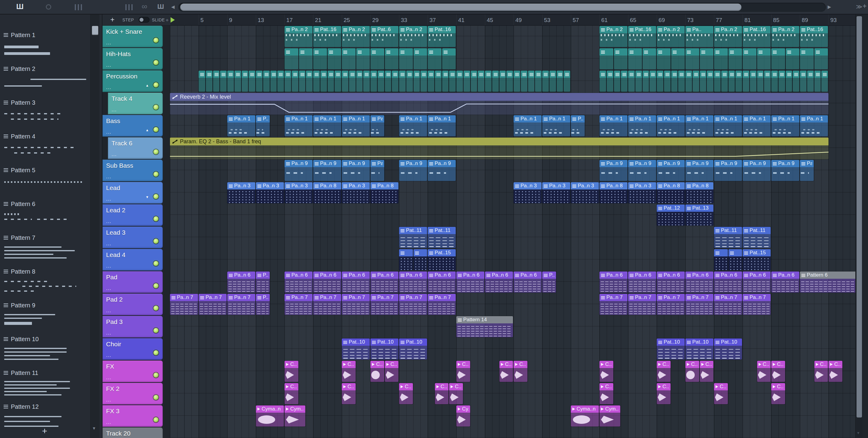 This screenshot has width=868, height=438. I want to click on pattern-clip: Pat..6, so click(384, 36).